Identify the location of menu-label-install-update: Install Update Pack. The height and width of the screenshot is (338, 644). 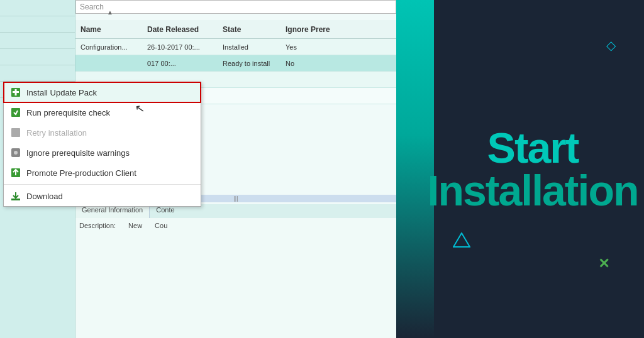
(62, 93).